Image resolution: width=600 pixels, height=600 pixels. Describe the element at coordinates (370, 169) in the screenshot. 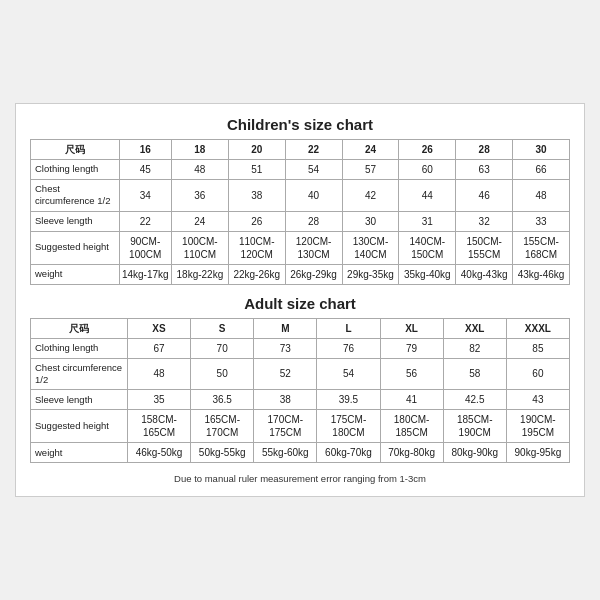

I see `cell-value: 57` at that location.